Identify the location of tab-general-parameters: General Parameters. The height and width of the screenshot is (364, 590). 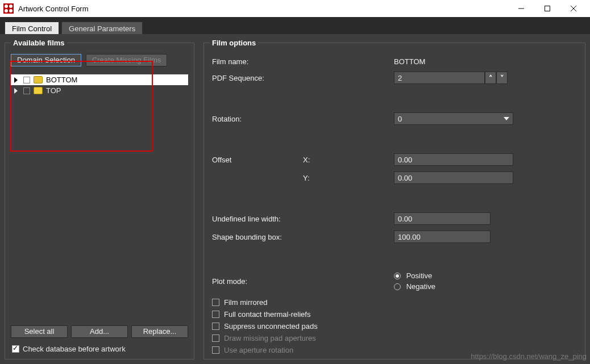
(102, 28).